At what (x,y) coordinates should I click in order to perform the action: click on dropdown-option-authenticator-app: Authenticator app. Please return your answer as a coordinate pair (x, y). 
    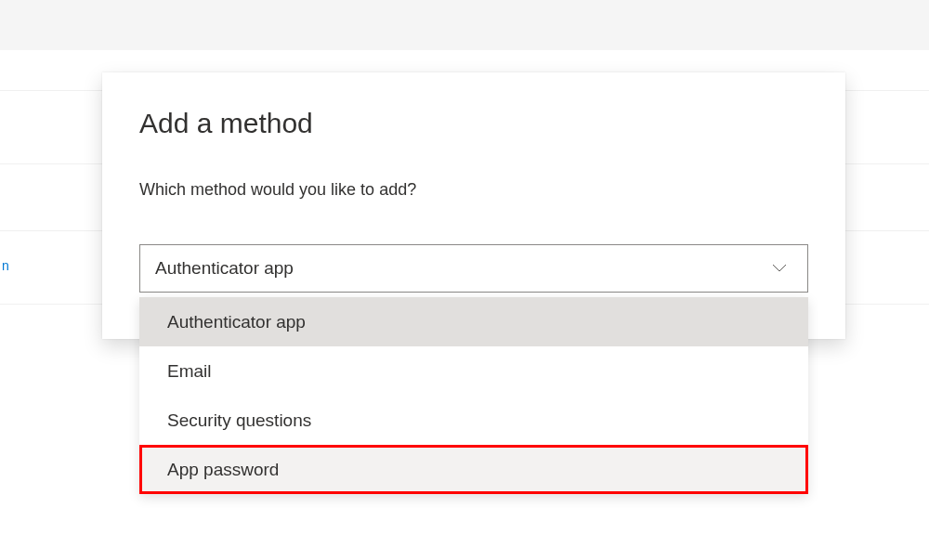
    Looking at the image, I should click on (474, 321).